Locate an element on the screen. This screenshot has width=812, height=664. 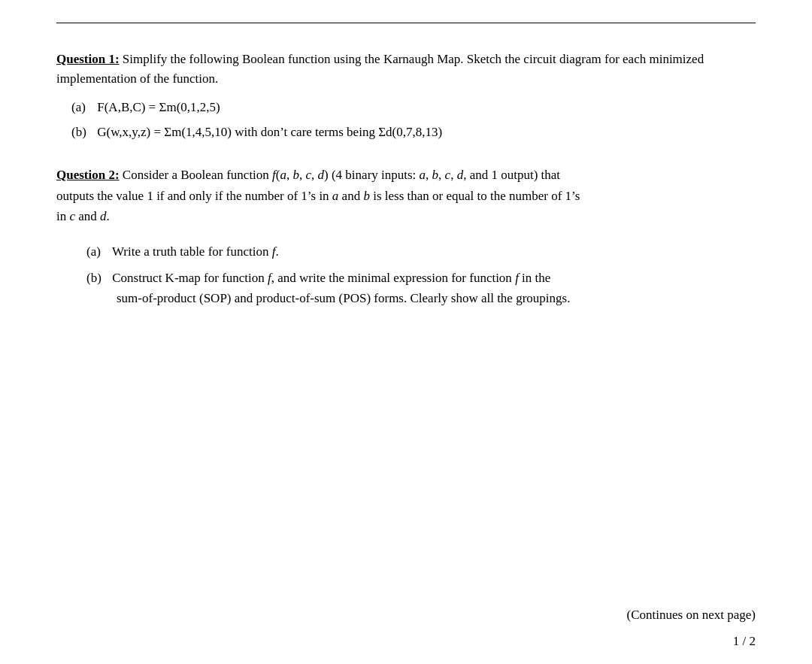
q1-part-b: (b) G(w,x,y,z) = Σm(1,4,5,10) with don’t… is located at coordinates (414, 132).